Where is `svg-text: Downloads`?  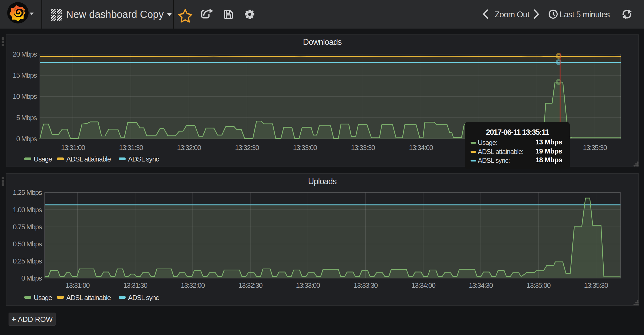
svg-text: Downloads is located at coordinates (322, 42).